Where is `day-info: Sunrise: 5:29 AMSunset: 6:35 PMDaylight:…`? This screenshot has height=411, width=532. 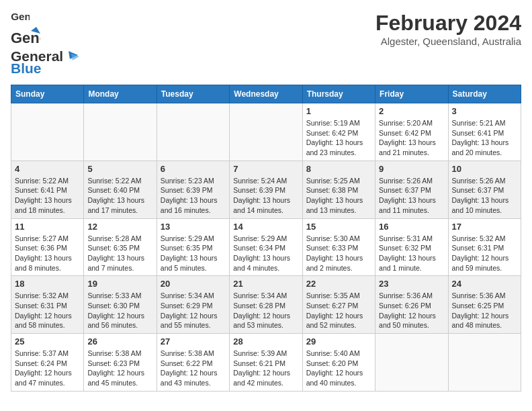
day-info: Sunrise: 5:29 AMSunset: 6:35 PMDaylight:… is located at coordinates (193, 254).